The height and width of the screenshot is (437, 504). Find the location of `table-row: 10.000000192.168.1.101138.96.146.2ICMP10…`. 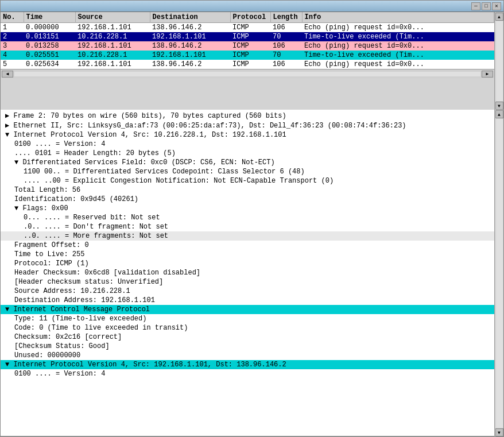

table-row: 10.000000192.168.1.101138.96.146.2ICMP10… is located at coordinates (247, 28).